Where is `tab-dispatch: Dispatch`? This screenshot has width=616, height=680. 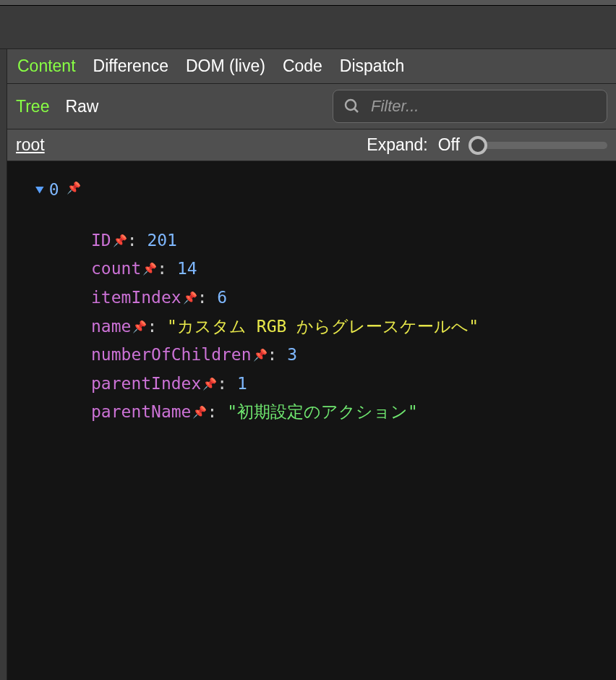
tab-dispatch: Dispatch is located at coordinates (372, 67).